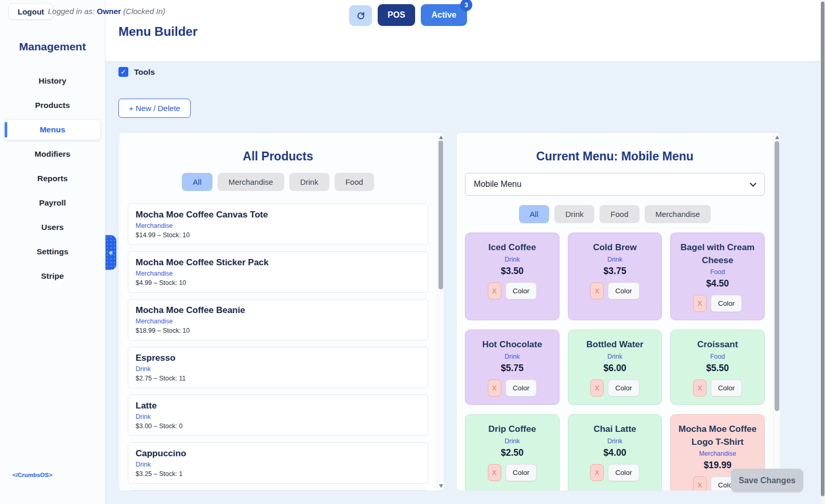  I want to click on sidebar-item: Products, so click(52, 105).